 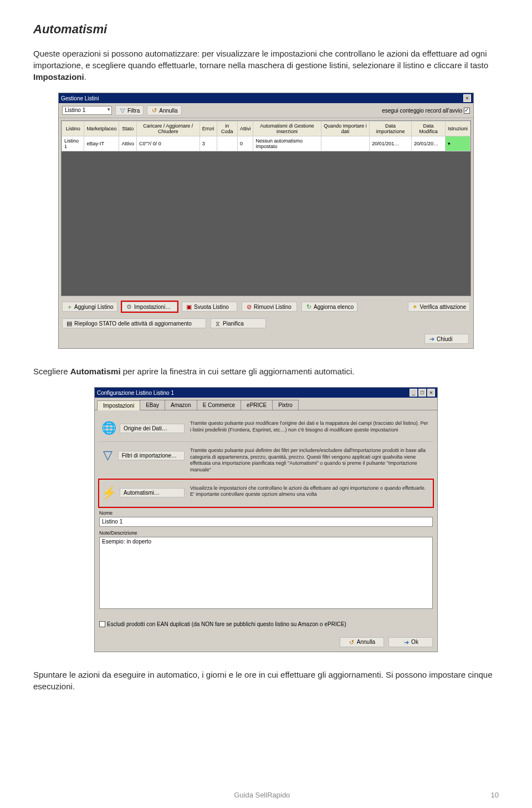 I want to click on chiudi-button: ➔Chiudi, so click(x=447, y=339).